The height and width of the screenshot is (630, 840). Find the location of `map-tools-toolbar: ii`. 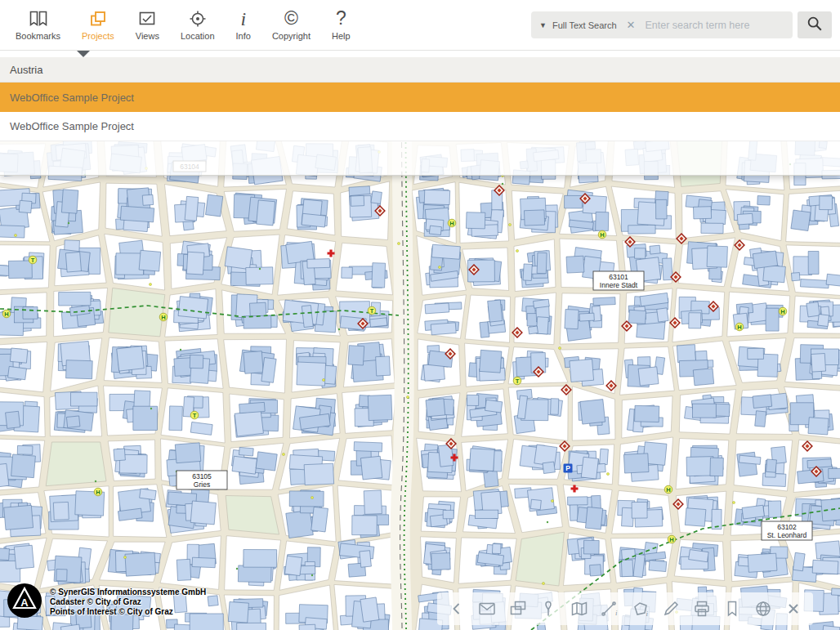

map-tools-toolbar: ii is located at coordinates (625, 609).